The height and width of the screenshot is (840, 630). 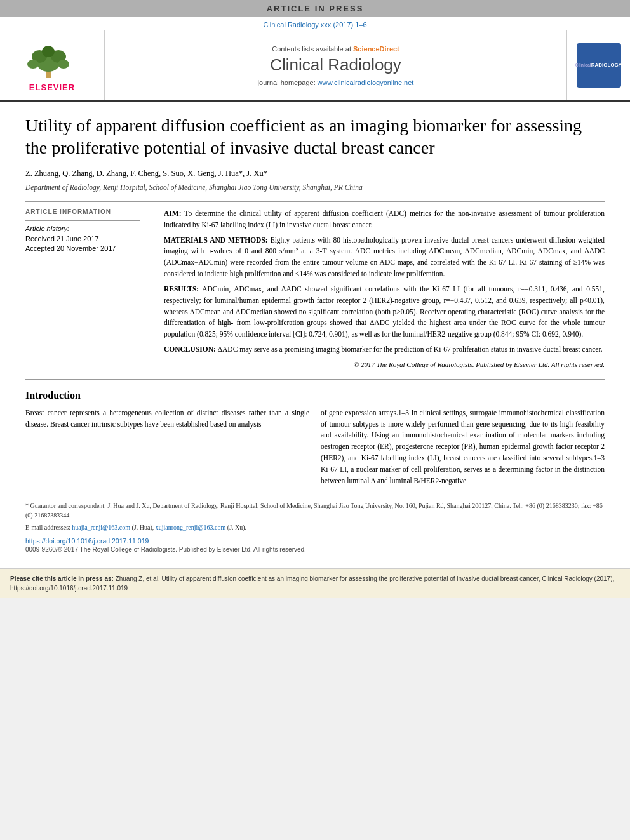 What do you see at coordinates (384, 350) in the screenshot?
I see `abstract-conclusion: CONCLUSION: ΔADC may serve as a promisin…` at bounding box center [384, 350].